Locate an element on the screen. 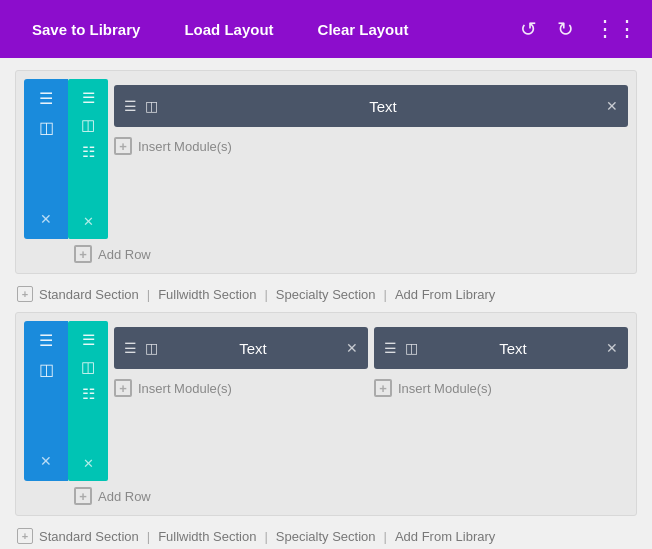 This screenshot has height=549, width=652. module-menu-icon-2a: ☰ is located at coordinates (130, 348).